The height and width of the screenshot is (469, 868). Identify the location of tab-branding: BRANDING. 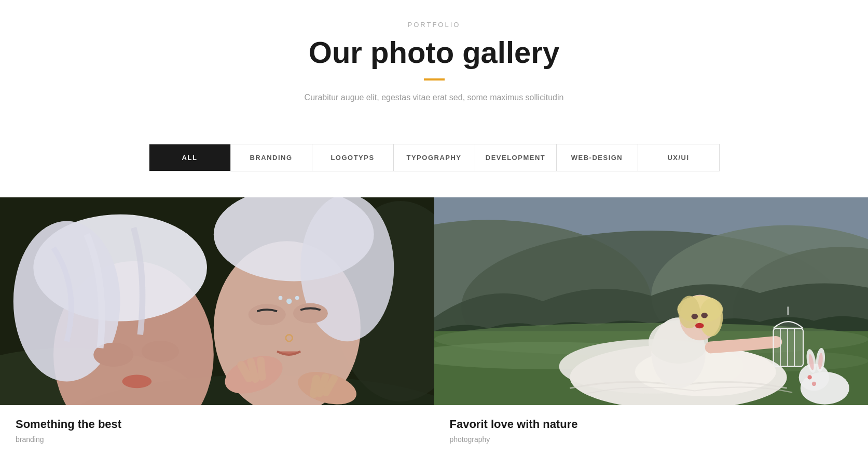
(272, 158).